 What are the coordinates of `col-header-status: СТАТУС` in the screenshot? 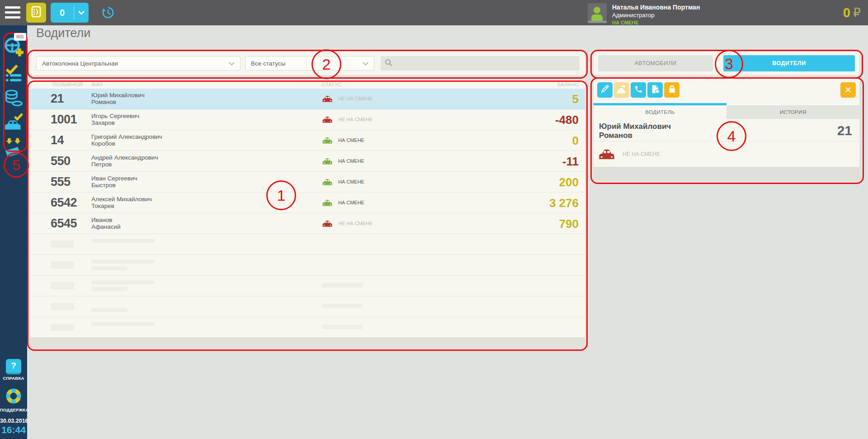 It's located at (332, 85).